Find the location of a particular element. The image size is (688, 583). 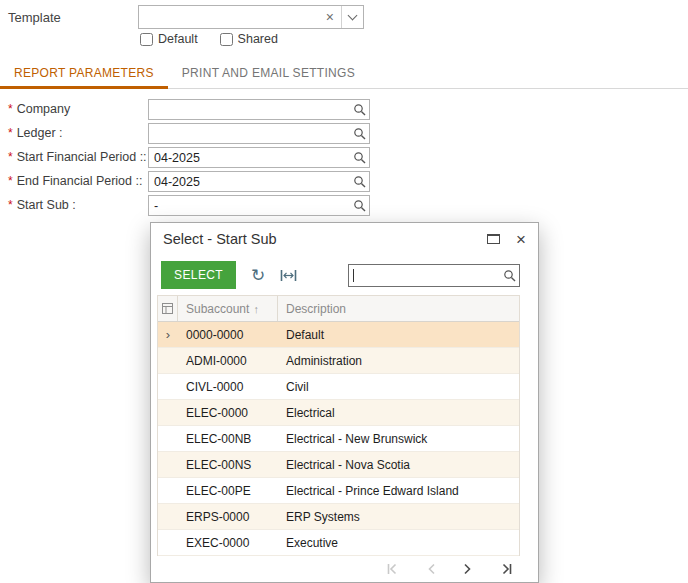

table-row: › ERPS-0000 ERP Systems is located at coordinates (338, 517).